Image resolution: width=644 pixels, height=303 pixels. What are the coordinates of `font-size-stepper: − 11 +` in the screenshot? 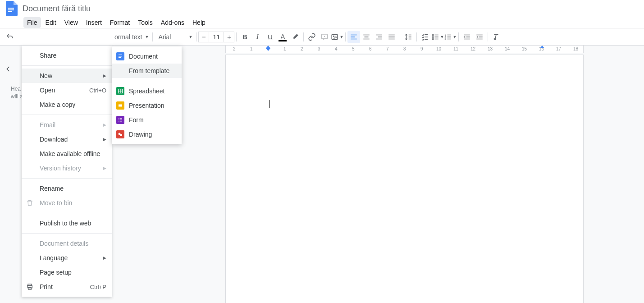 It's located at (216, 37).